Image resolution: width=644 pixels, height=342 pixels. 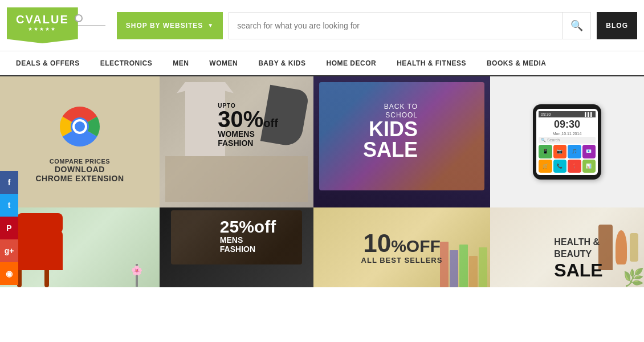 I want to click on phone-date: Mon,10.11.2014, so click(x=567, y=133).